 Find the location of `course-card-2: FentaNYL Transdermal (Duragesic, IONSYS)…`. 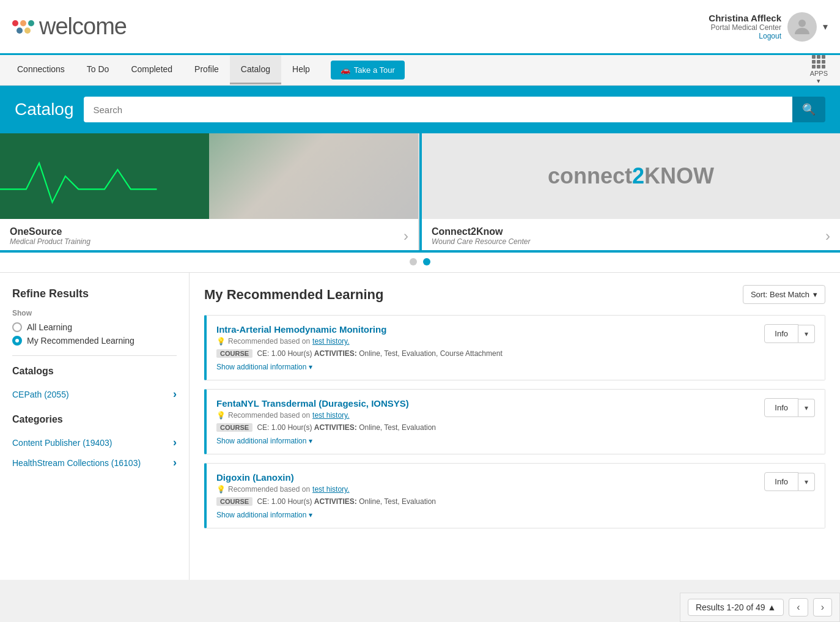

course-card-2: FentaNYL Transdermal (Duragesic, IONSYS)… is located at coordinates (515, 422).